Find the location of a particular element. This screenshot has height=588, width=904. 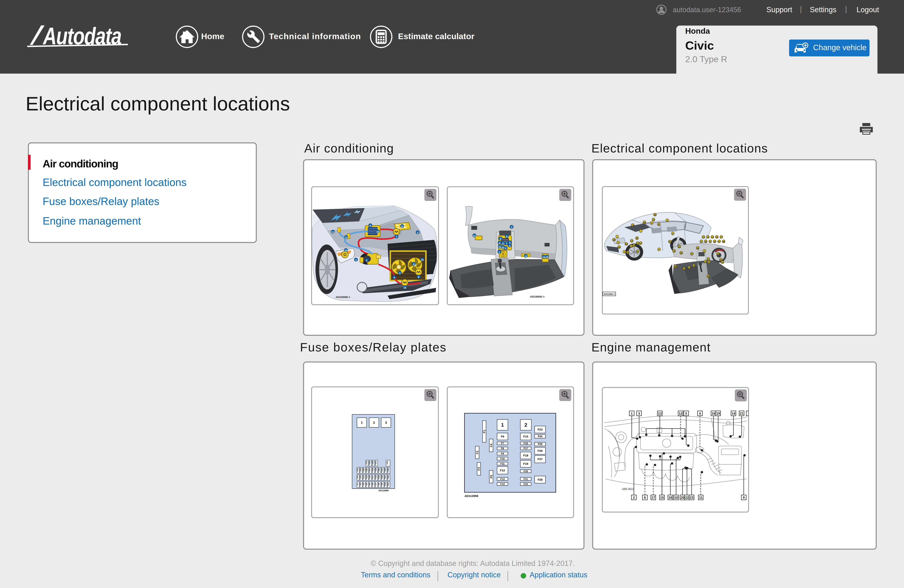

svg-text: 35 is located at coordinates (718, 254).